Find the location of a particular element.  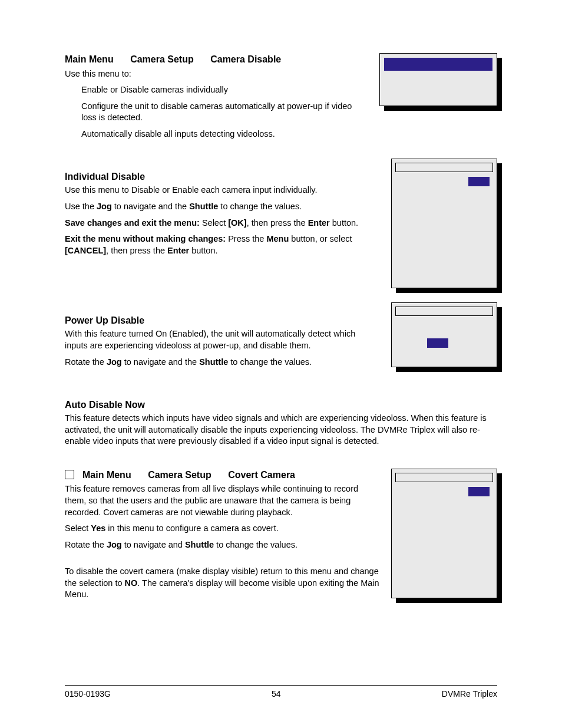

breadcrumb: Main Menu Camera Setup Camera Disable is located at coordinates (216, 60).